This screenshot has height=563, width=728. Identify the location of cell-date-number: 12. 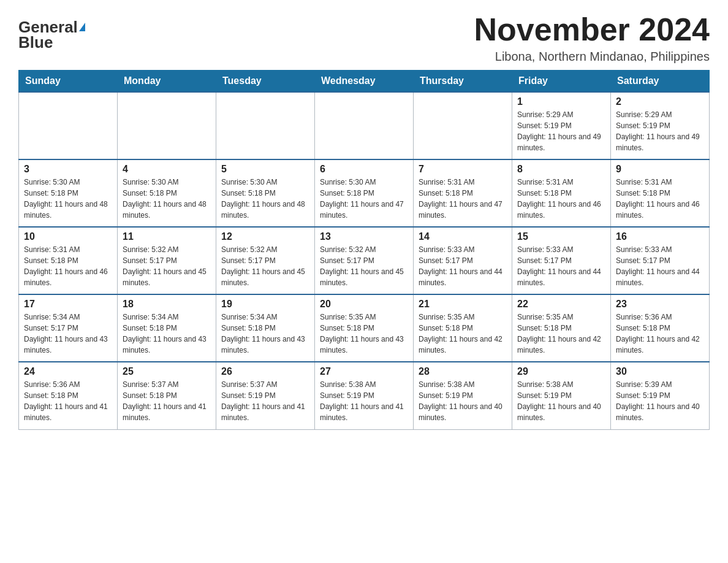
(265, 237).